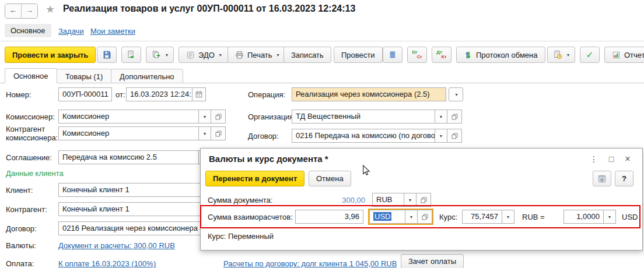 This screenshot has height=268, width=644. I want to click on settlement-currency-dropdown-button: ▾, so click(411, 217).